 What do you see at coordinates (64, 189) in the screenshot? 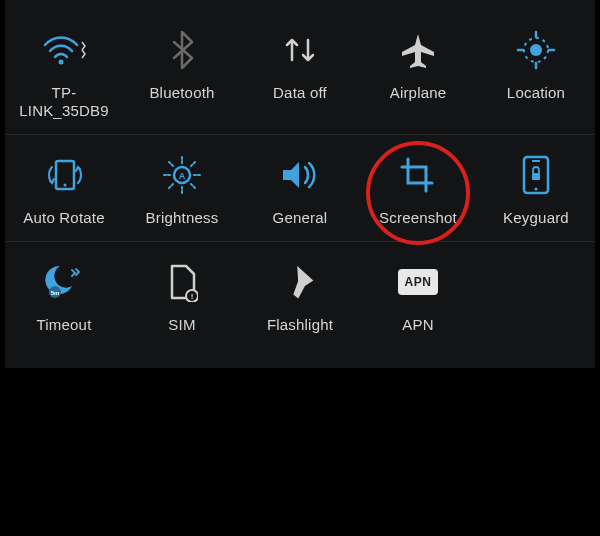
I see `tile-auto-rotate: Auto Rotate` at bounding box center [64, 189].